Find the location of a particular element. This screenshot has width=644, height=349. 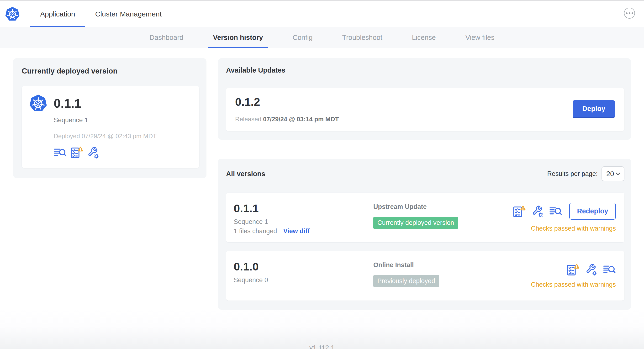

update-released-timestamp: Released 07/29/24 @ 03:14 pm MDT is located at coordinates (287, 119).